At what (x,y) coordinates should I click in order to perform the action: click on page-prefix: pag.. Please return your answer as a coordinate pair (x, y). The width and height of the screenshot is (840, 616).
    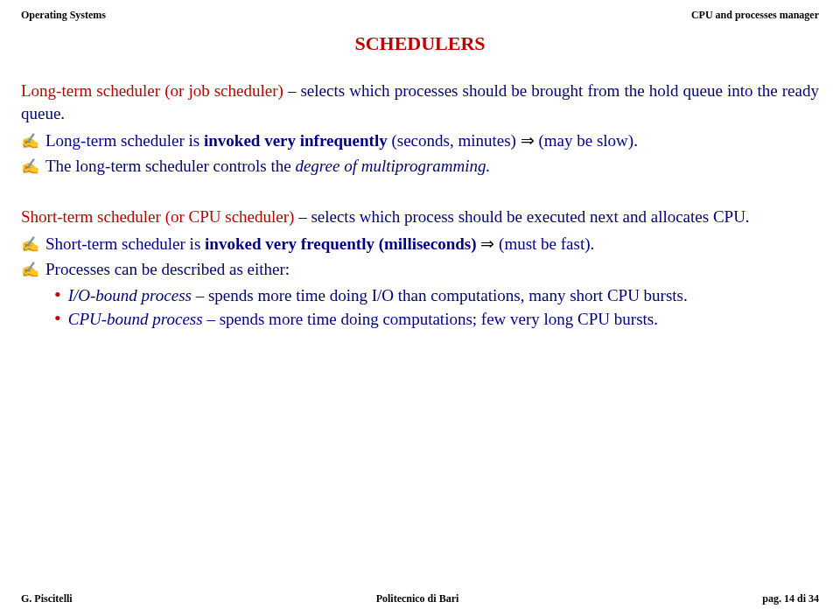
    Looking at the image, I should click on (774, 598).